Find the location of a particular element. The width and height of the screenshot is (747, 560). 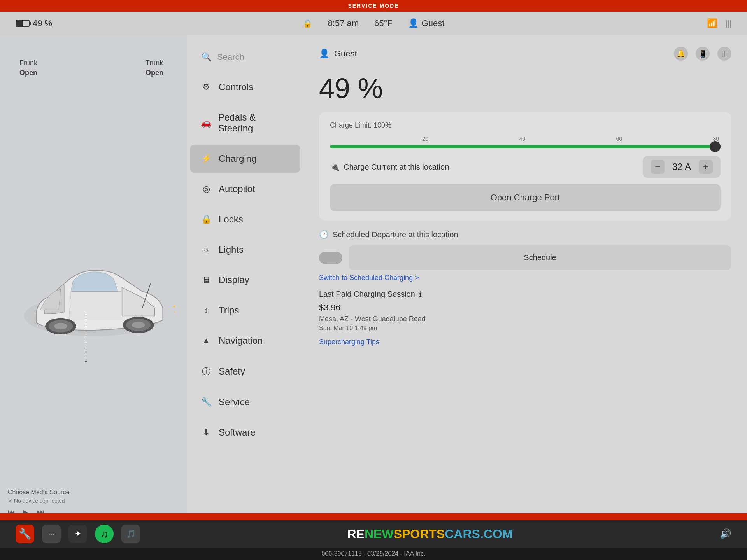

service-mode-label: SERVICE MODE is located at coordinates (374, 6).